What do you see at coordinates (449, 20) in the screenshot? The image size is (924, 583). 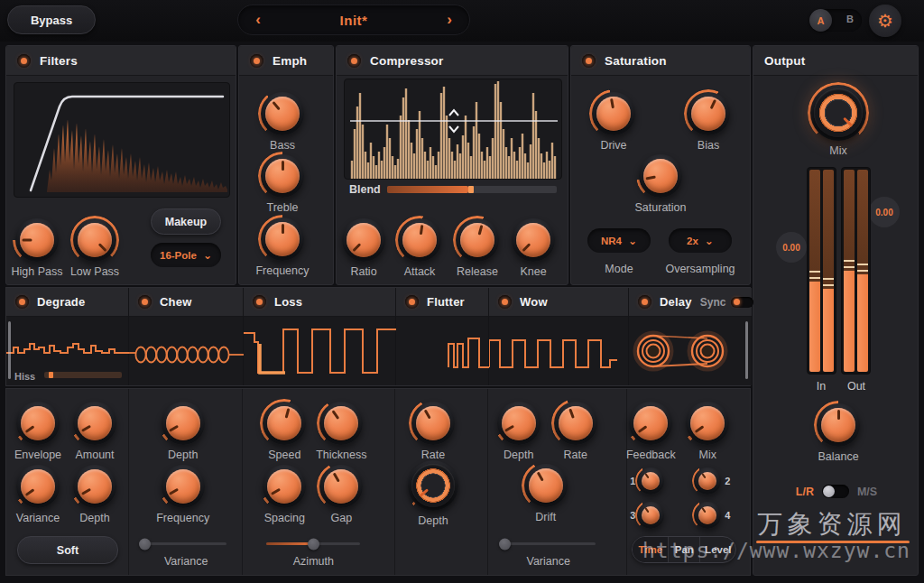 I see `next-preset-icon: ›` at bounding box center [449, 20].